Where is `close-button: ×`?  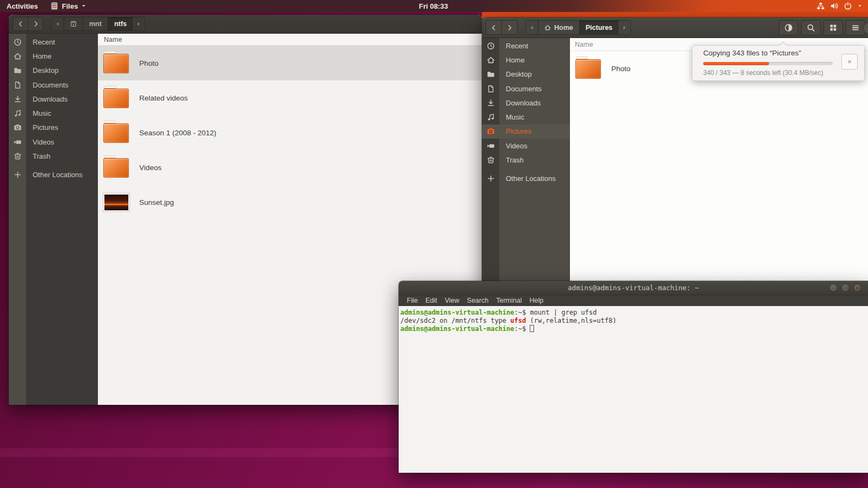 close-button: × is located at coordinates (857, 288).